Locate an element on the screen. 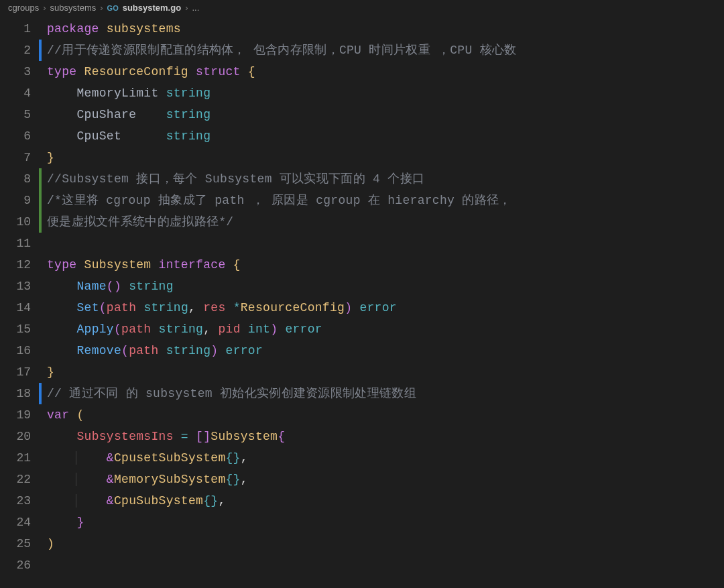 The image size is (724, 588). code-line: Apply(path string, pid int) error is located at coordinates (385, 329).